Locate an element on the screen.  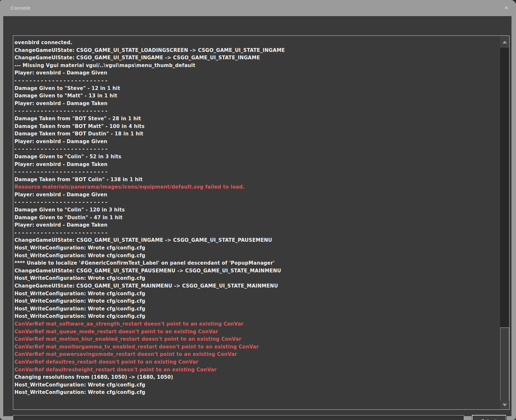
titlebar: Console × is located at coordinates (258, 8).